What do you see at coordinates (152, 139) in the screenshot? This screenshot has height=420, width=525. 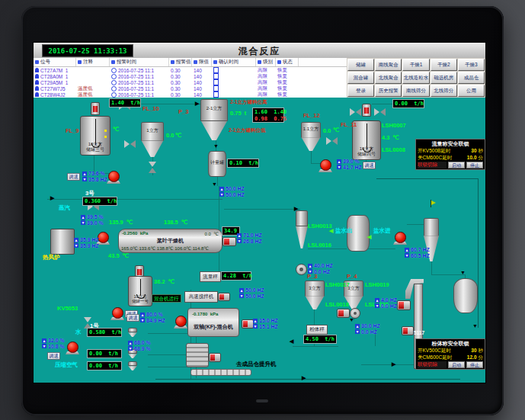 I see `hopper-1m3: 1立方` at bounding box center [152, 139].